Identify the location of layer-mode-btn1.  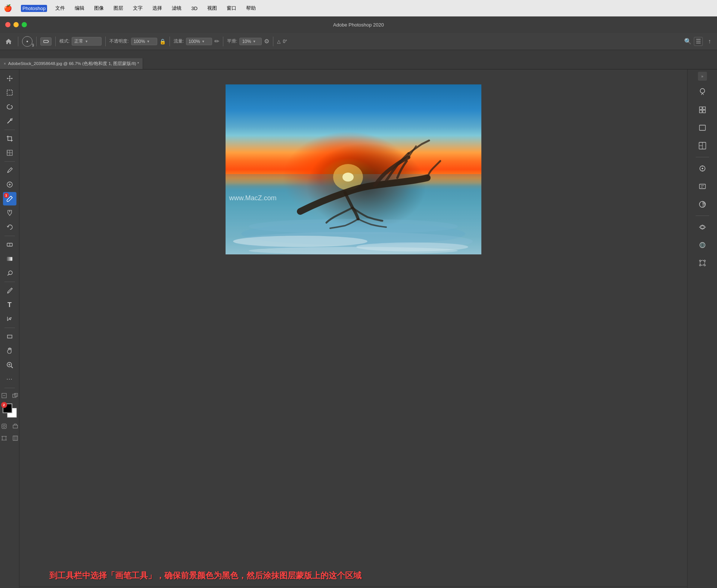
(4, 396).